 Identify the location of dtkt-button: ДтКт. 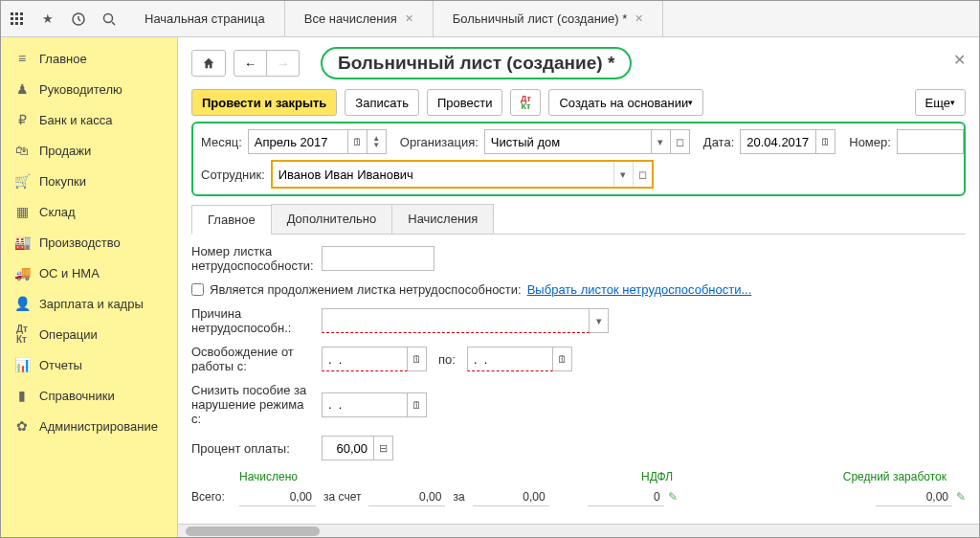
(525, 102).